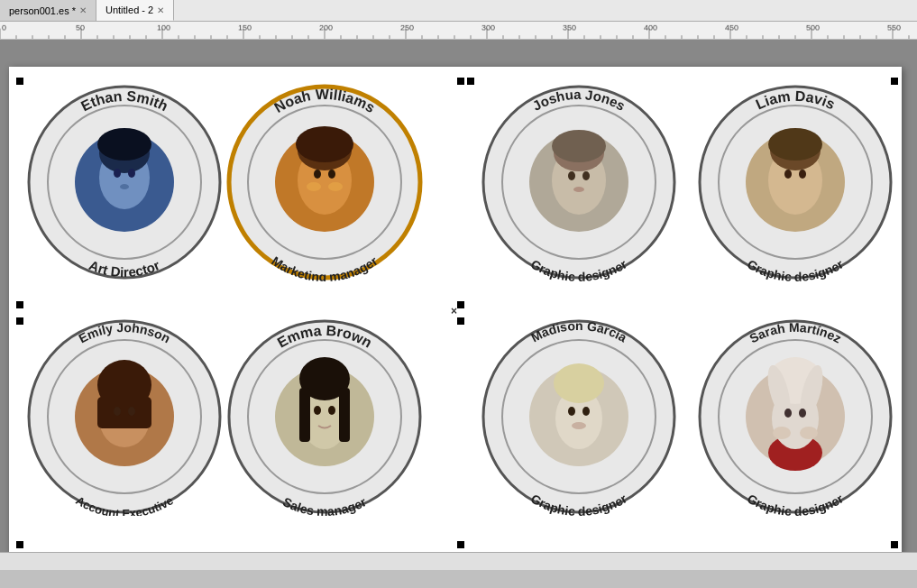  What do you see at coordinates (20, 545) in the screenshot?
I see `selection-handle-bbl2` at bounding box center [20, 545].